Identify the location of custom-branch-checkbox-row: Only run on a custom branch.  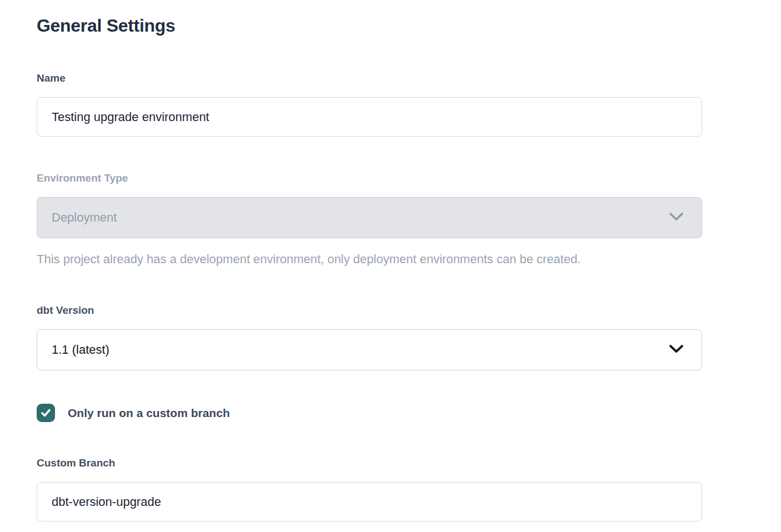
(369, 413).